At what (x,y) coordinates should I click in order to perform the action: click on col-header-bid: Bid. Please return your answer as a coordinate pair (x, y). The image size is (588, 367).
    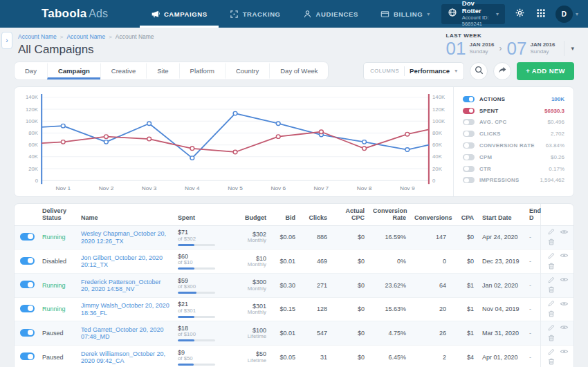
    Looking at the image, I should click on (285, 214).